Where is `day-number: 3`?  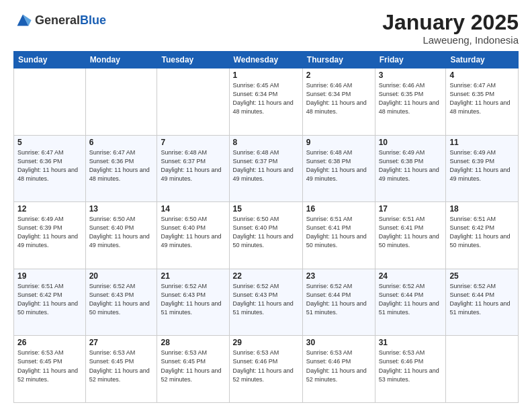 day-number: 3 is located at coordinates (411, 75).